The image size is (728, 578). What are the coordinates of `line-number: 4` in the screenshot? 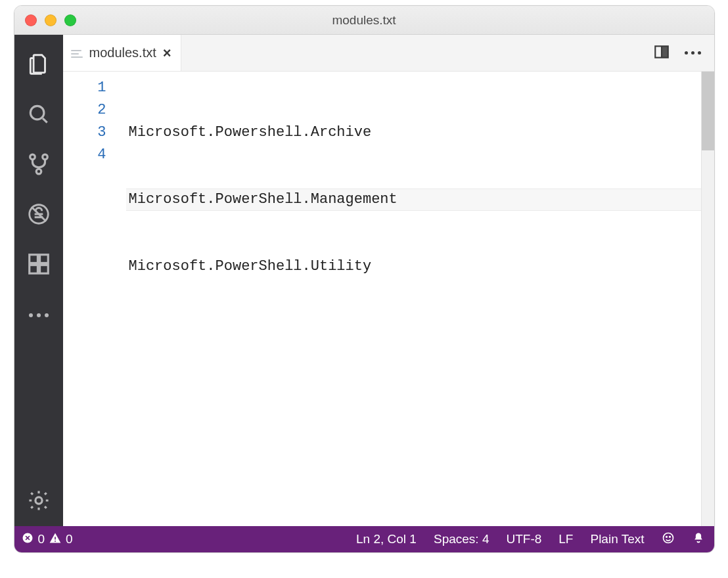 It's located at (95, 155).